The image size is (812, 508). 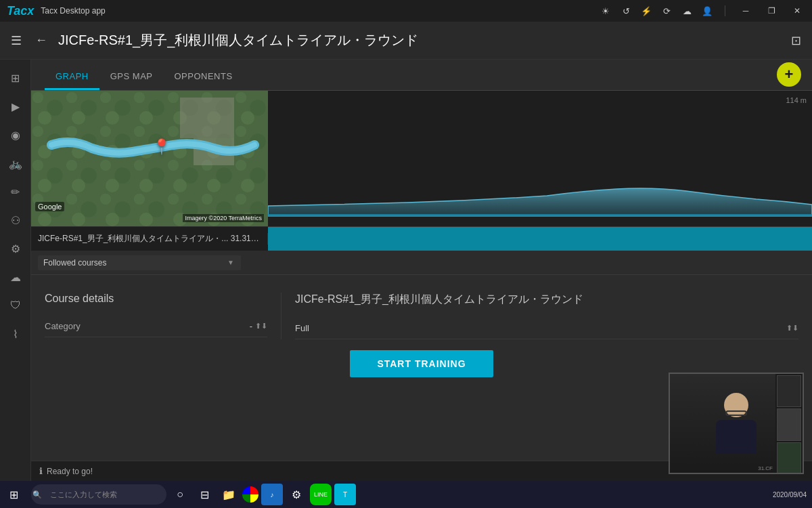 What do you see at coordinates (540, 238) in the screenshot?
I see `route-progress-bar` at bounding box center [540, 238].